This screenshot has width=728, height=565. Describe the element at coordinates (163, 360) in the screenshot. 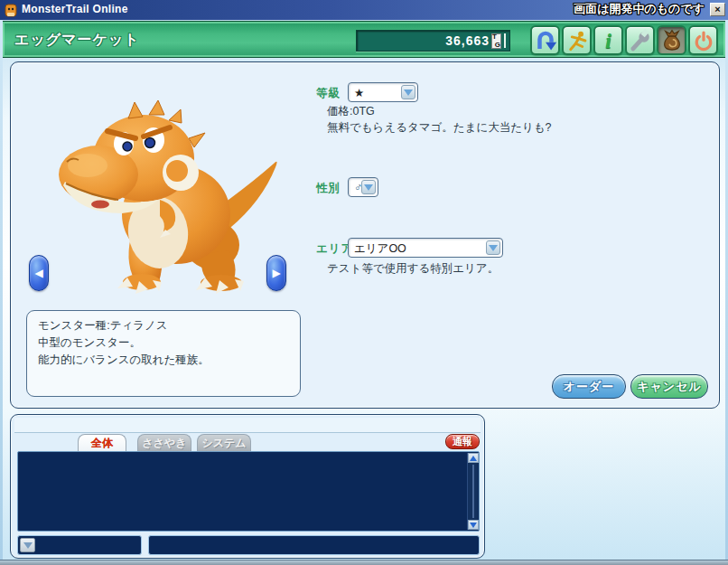

I see `monster-trait-line: 能力的にバランスの取れた種族。` at that location.